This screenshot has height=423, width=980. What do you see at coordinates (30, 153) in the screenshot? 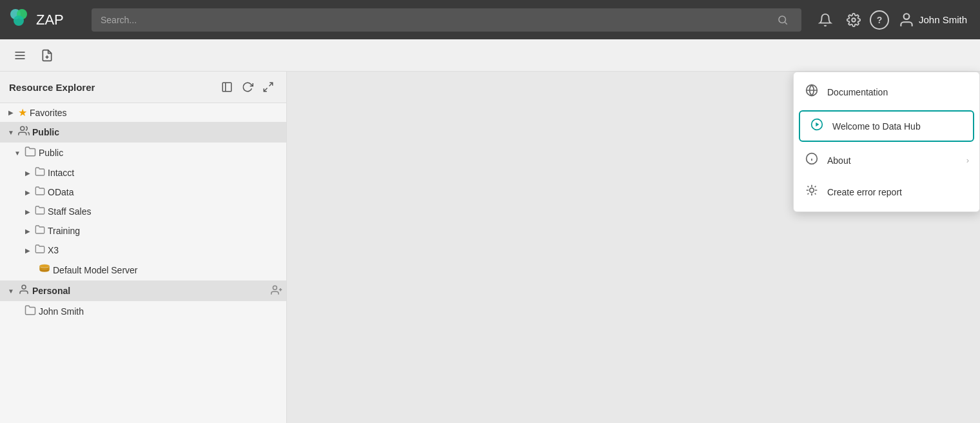
I see `public-folder-icon` at bounding box center [30, 153].